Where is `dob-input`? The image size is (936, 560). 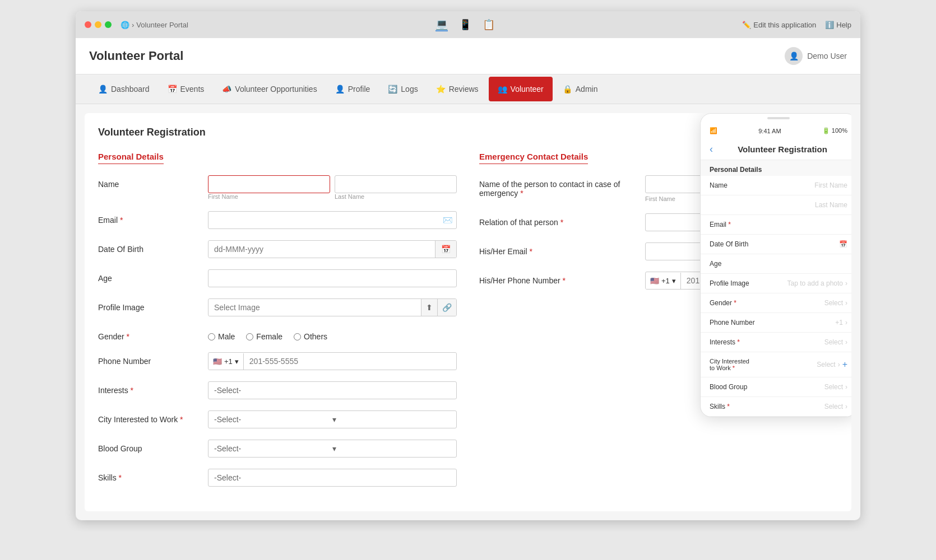 dob-input is located at coordinates (322, 249).